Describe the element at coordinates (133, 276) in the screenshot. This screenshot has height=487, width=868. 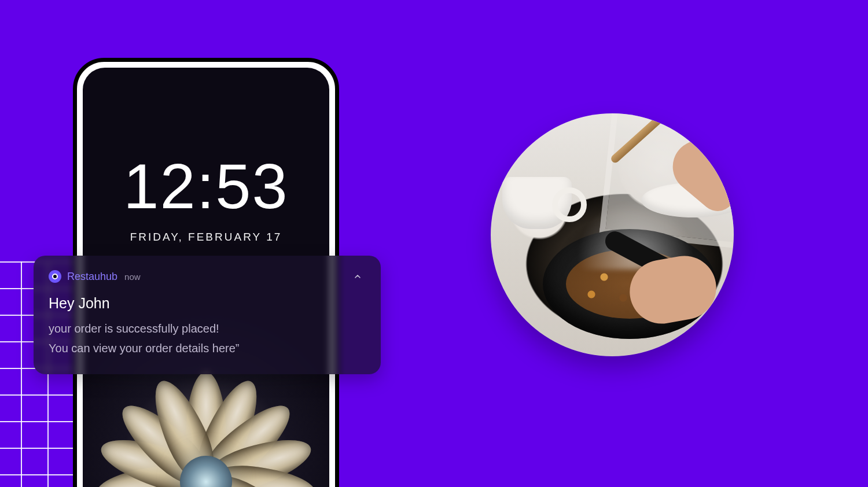
I see `notification-timestamp: now` at that location.